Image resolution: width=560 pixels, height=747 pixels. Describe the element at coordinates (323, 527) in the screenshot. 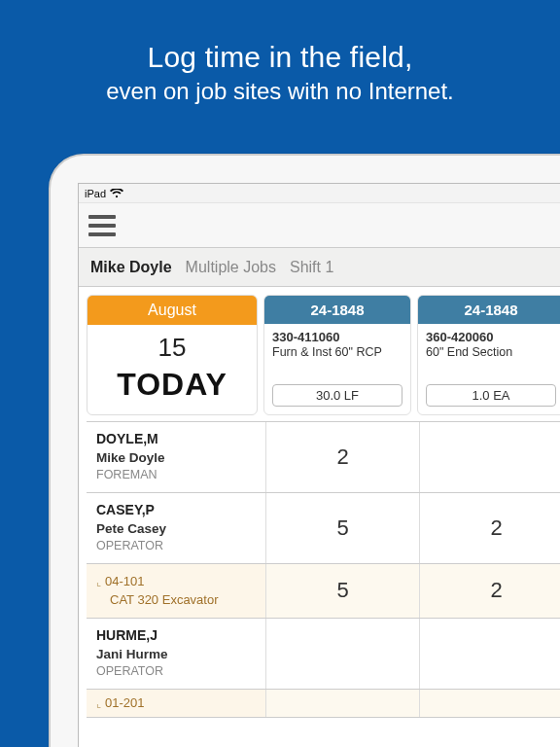

I see `employee-row: CASEY,P Pete Casey OPERATOR 5 2` at that location.